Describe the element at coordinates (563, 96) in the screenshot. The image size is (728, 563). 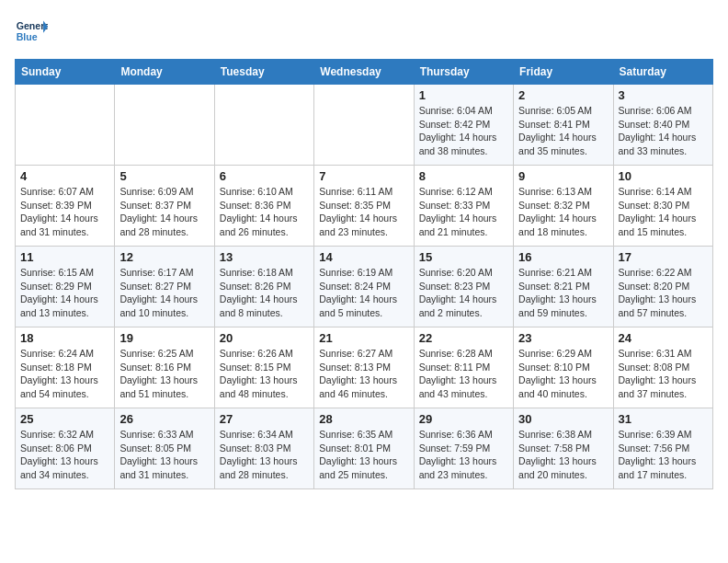
I see `day-number: 2` at that location.